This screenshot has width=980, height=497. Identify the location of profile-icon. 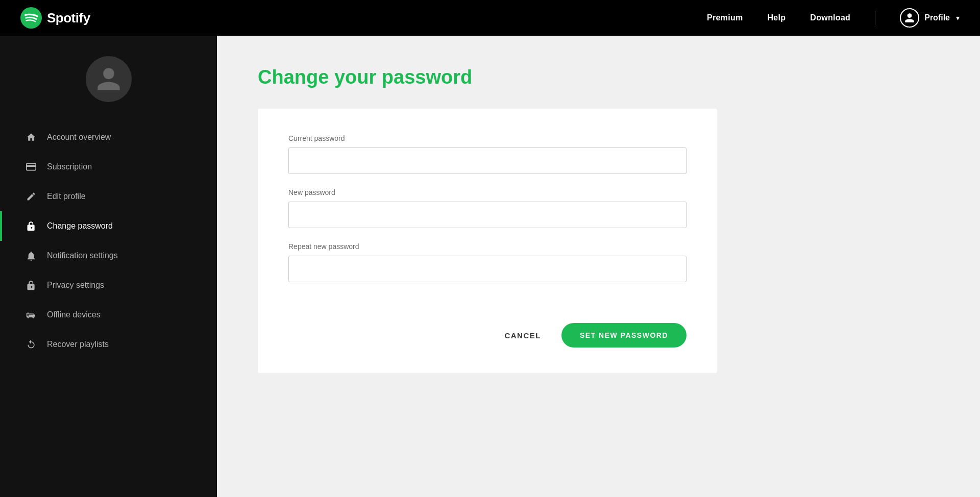
(910, 18).